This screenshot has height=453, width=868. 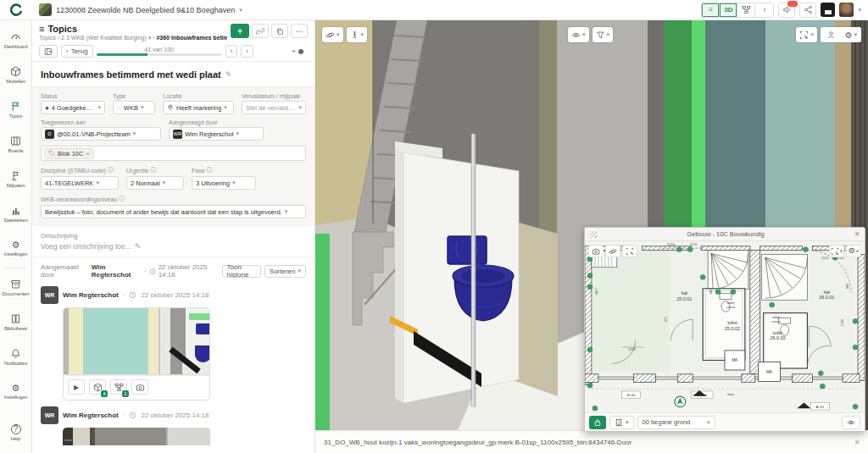 What do you see at coordinates (229, 75) in the screenshot?
I see `edit-title-icon: ✎` at bounding box center [229, 75].